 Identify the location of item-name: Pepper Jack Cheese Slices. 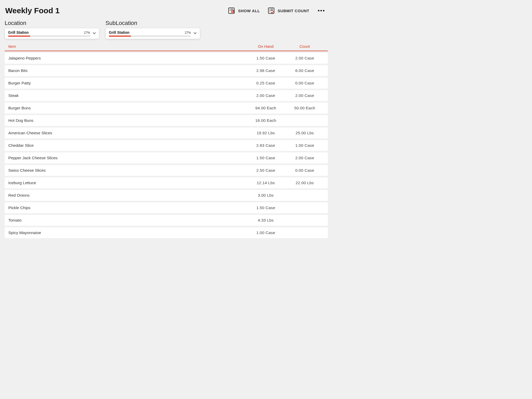
(127, 158).